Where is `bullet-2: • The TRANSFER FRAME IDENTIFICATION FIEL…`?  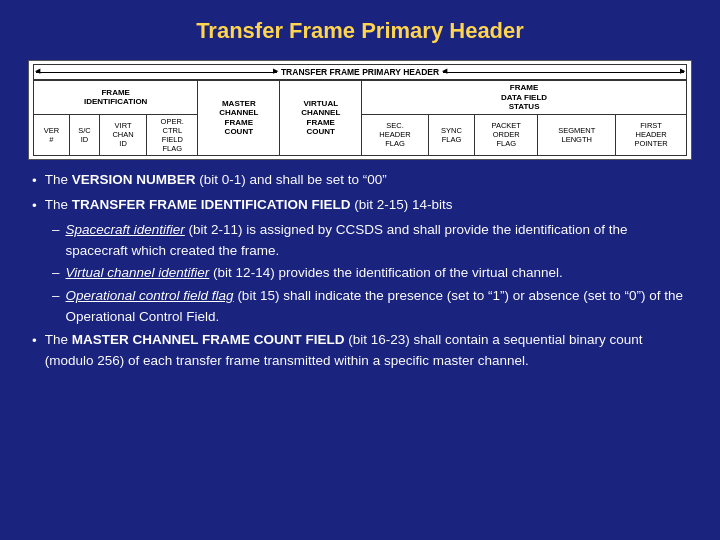 bullet-2: • The TRANSFER FRAME IDENTIFICATION FIEL… is located at coordinates (360, 206).